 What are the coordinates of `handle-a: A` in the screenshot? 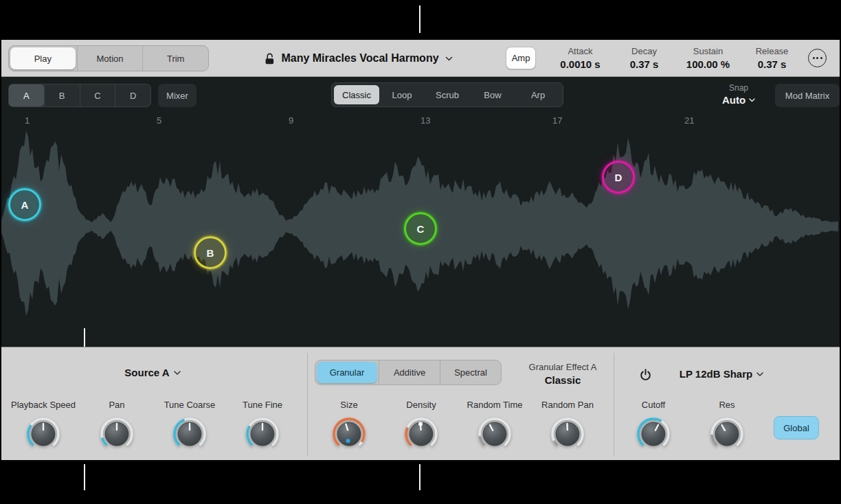 It's located at (25, 205).